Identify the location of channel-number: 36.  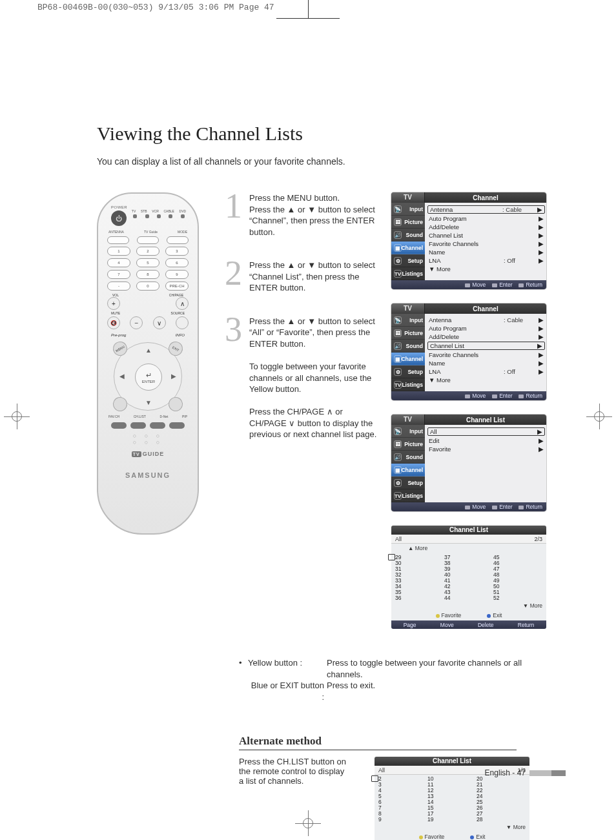
(420, 598).